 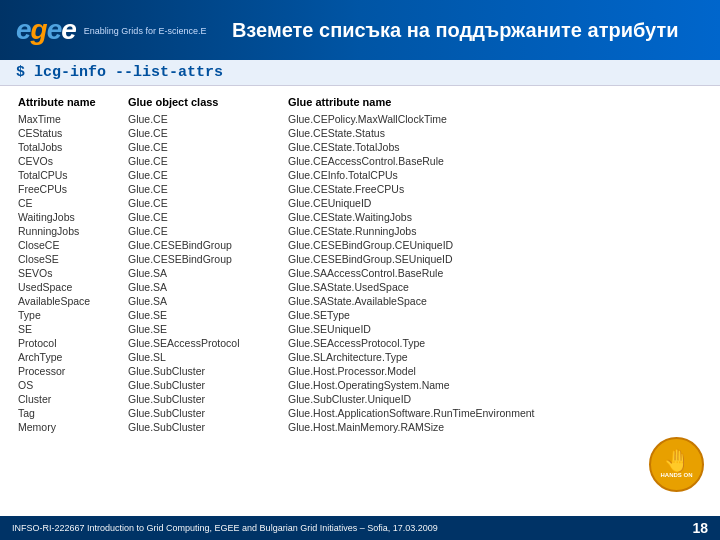 I want to click on glue-attr-cell: Glue.SubCluster.UniqueID, so click(x=495, y=399).